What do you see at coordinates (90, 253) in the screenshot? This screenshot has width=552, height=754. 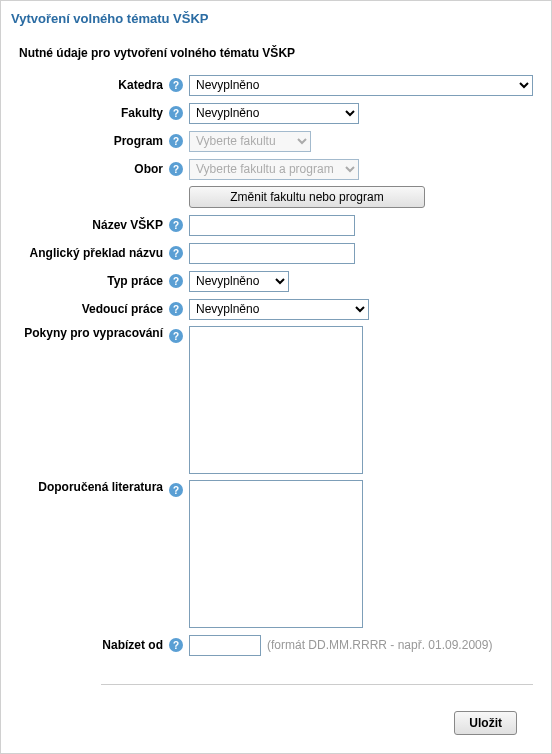 I see `label-anglicky: Anglický překlad názvu` at bounding box center [90, 253].